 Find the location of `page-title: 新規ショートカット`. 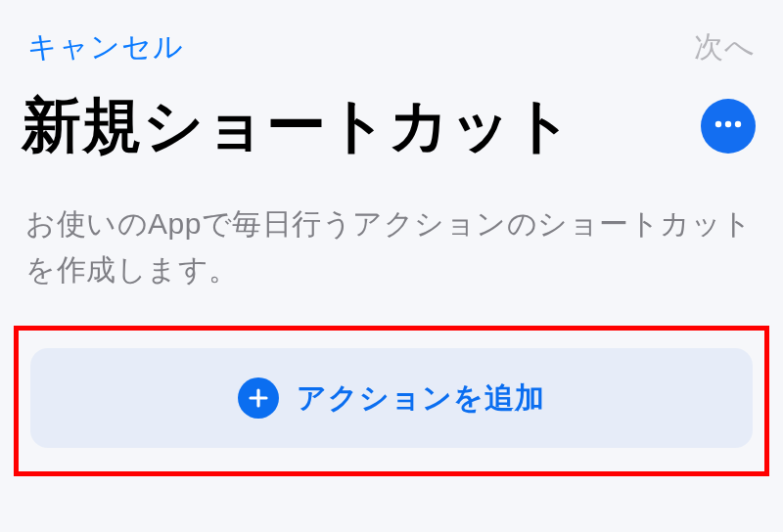

page-title: 新規ショートカット is located at coordinates (298, 125).